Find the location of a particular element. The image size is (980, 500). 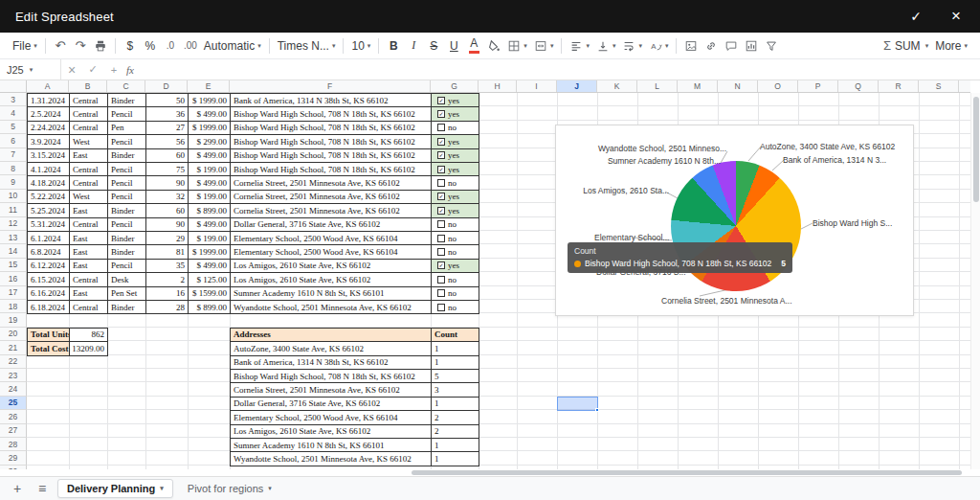

merge-cells-button: ▾ is located at coordinates (544, 46).